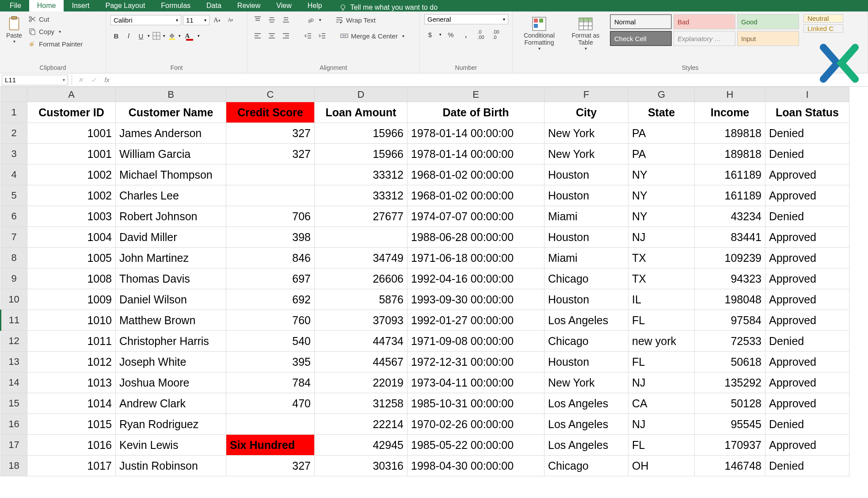  I want to click on cell: FL, so click(662, 362).